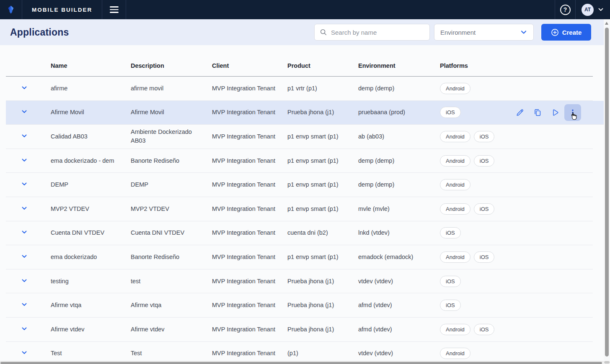  I want to click on search-input, so click(378, 33).